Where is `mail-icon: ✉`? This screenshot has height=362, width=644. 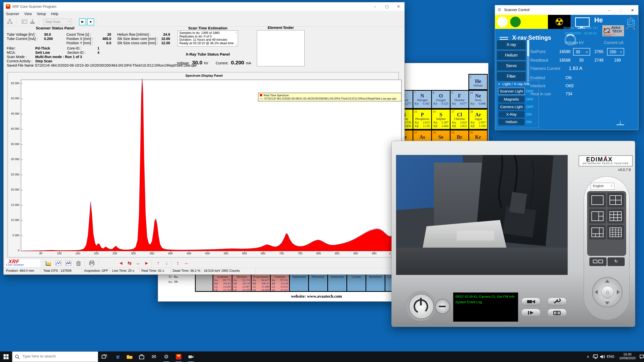 mail-icon: ✉ is located at coordinates (154, 357).